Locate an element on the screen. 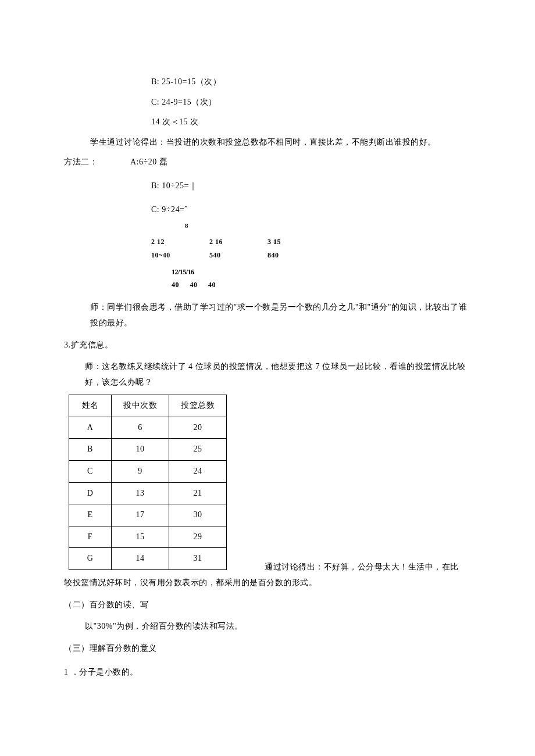 This screenshot has height=756, width=535. method2-a: A:6÷20 磊 is located at coordinates (149, 163).